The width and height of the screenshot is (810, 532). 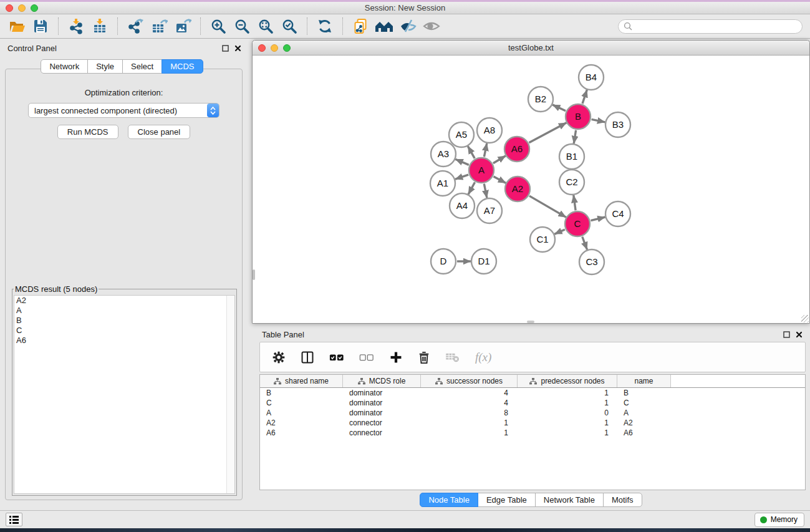 What do you see at coordinates (279, 357) in the screenshot?
I see `table-settings-button` at bounding box center [279, 357].